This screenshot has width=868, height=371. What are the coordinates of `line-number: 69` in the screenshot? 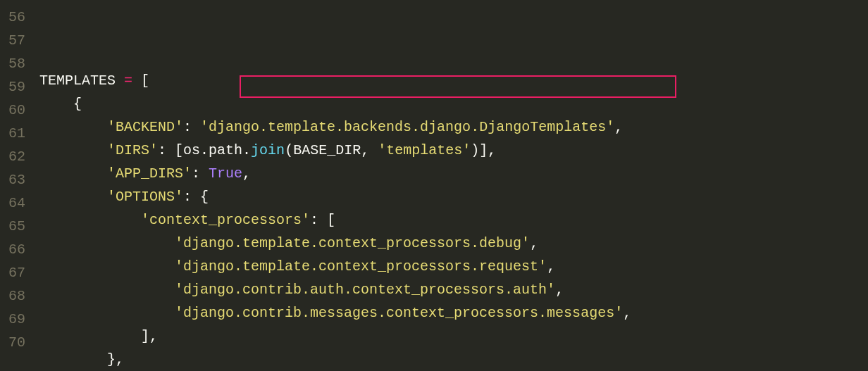 It's located at (16, 320).